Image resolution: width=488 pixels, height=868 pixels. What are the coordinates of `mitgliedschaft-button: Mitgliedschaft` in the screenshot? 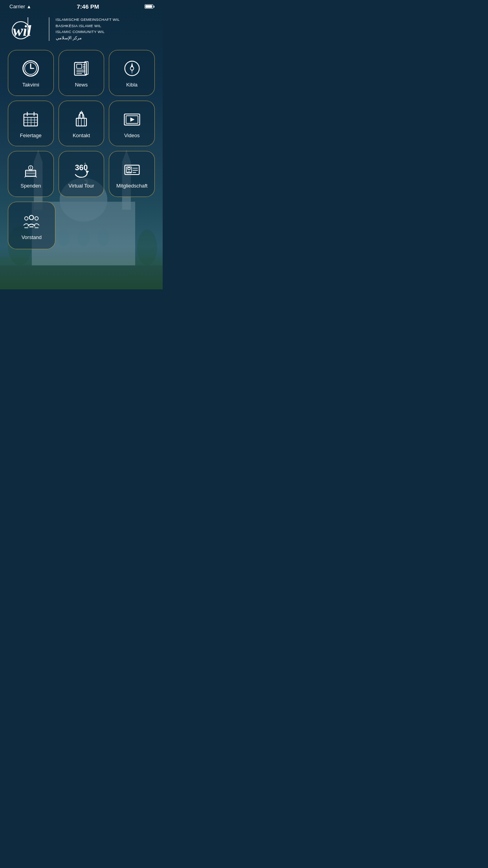 It's located at (132, 174).